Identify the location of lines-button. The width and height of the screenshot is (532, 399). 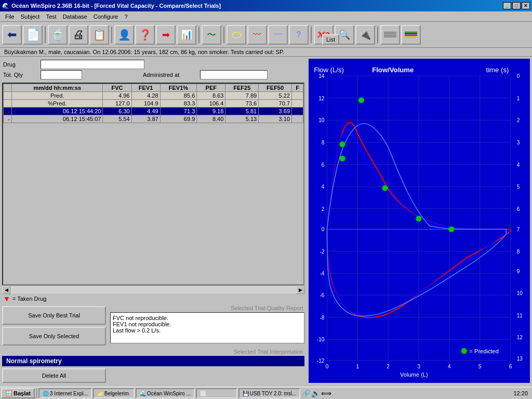
(390, 35).